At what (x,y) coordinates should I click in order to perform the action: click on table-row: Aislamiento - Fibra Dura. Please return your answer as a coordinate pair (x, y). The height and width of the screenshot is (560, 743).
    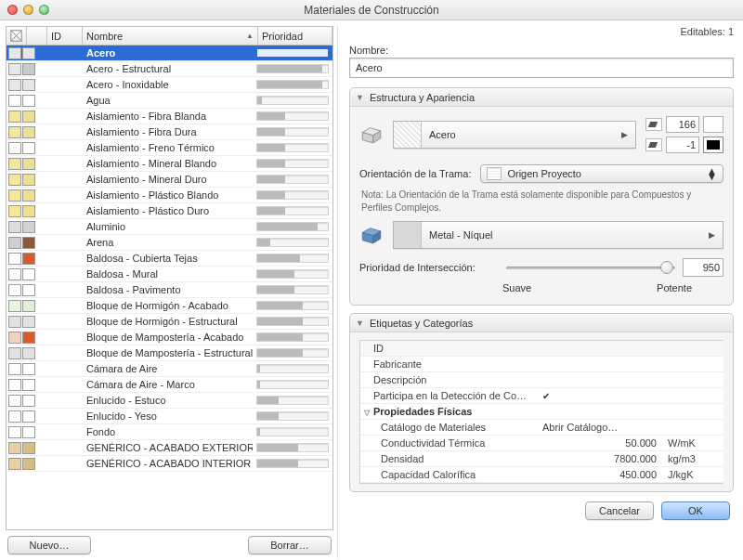
    Looking at the image, I should click on (169, 132).